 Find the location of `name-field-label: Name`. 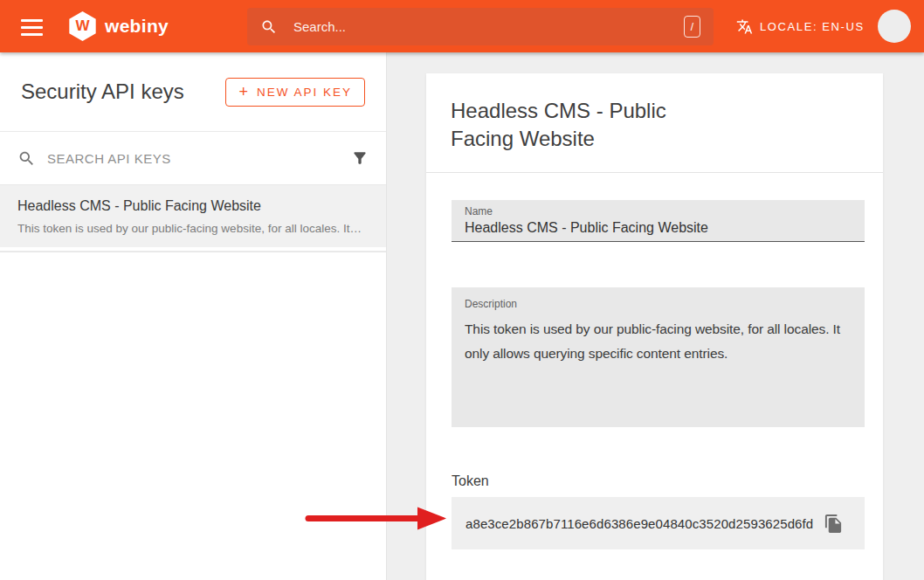

name-field-label: Name is located at coordinates (659, 211).